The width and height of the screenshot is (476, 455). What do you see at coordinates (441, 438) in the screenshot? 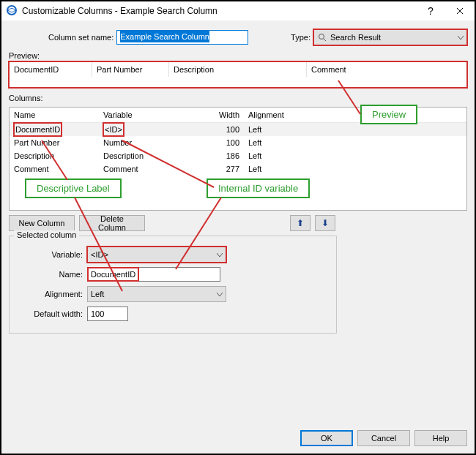
I see `help-footer-button: Help` at bounding box center [441, 438].